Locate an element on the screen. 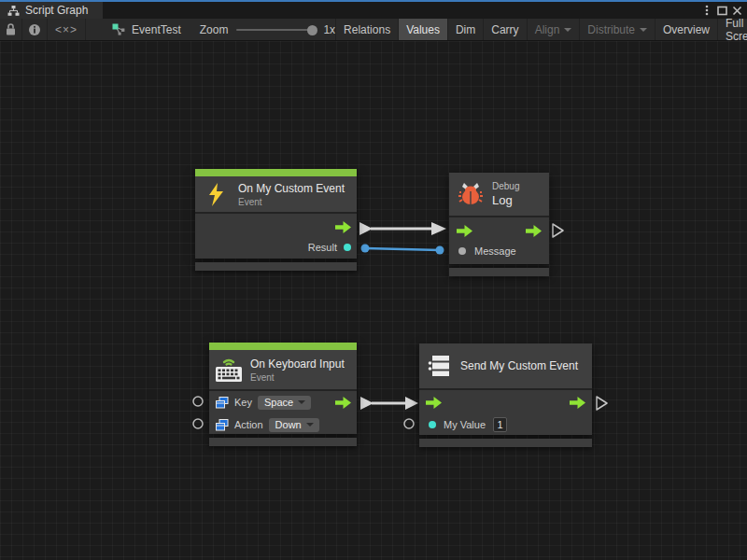  value-output-port is located at coordinates (347, 247).